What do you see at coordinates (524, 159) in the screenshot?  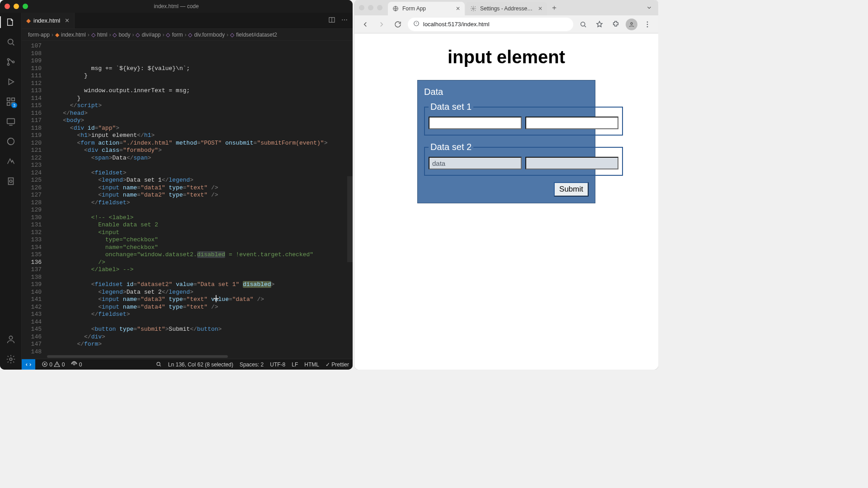 I see `fieldset-dataset2: Data set 2` at bounding box center [524, 159].